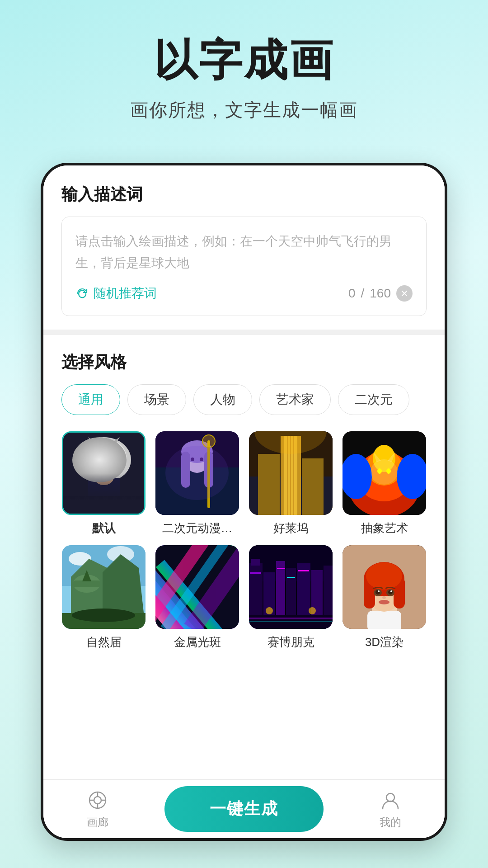  Describe the element at coordinates (390, 800) in the screenshot. I see `profile-icon` at that location.